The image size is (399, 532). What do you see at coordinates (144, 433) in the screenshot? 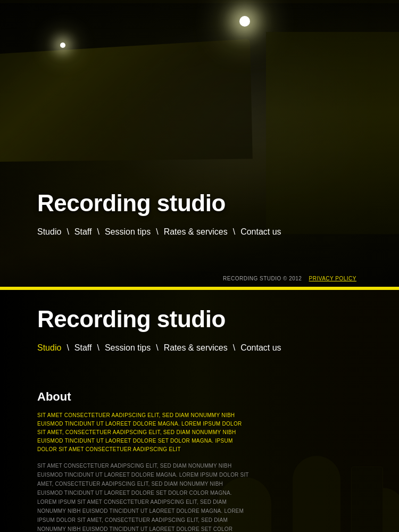
I see `about-highlighted-text: SIT AMET CONSECTETUER AADIPSCING ELIT, S…` at bounding box center [144, 433].